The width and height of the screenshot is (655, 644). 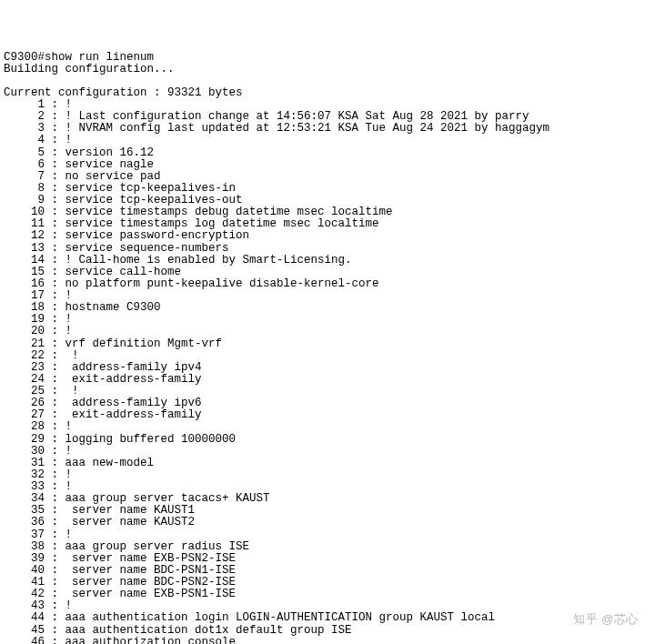 What do you see at coordinates (124, 93) in the screenshot?
I see `terminal-current-config-line: Current configuration : 93321 bytes` at bounding box center [124, 93].